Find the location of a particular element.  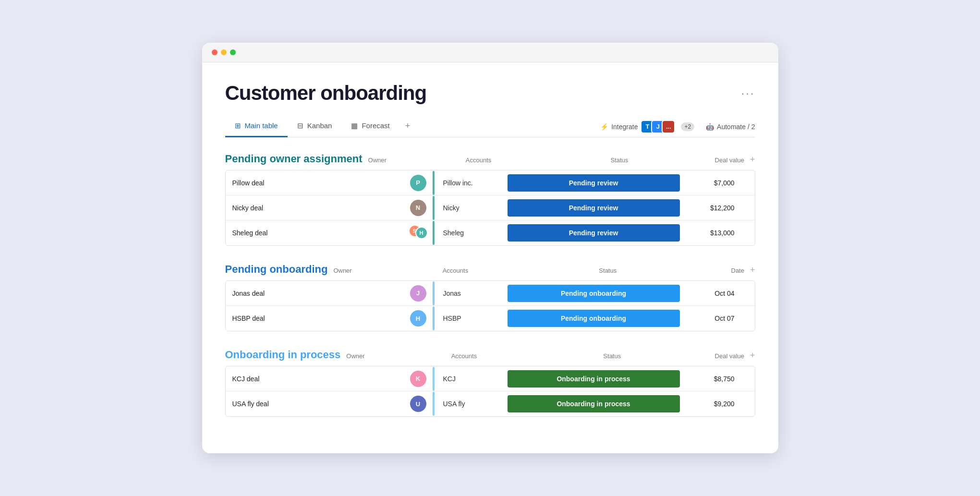

browser-dots is located at coordinates (490, 52).